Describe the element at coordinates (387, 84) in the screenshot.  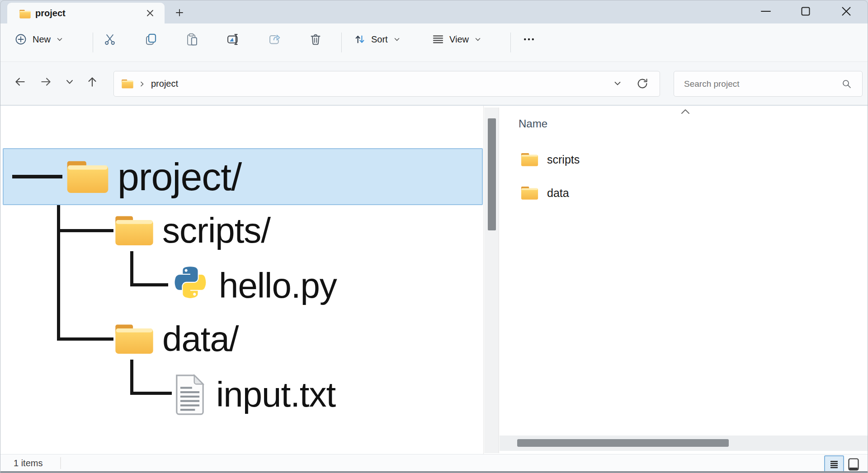
I see `address-bar: project` at that location.